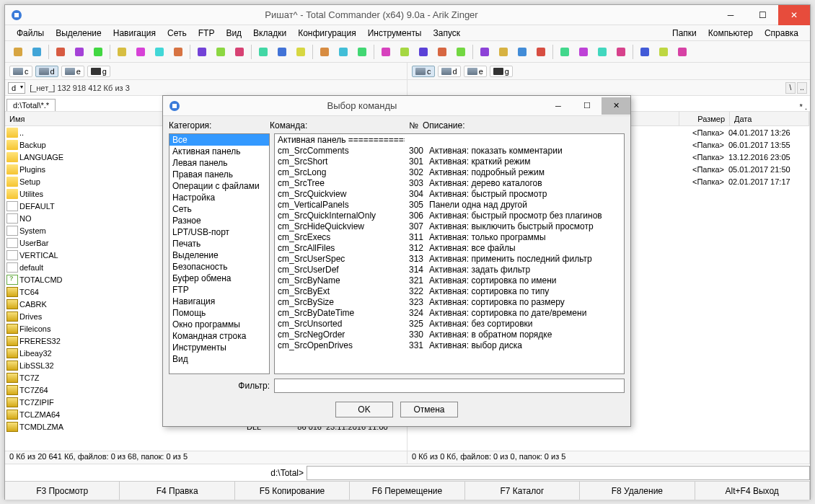 This screenshot has width=815, height=504. I want to click on category-item: Левая панель, so click(219, 163).